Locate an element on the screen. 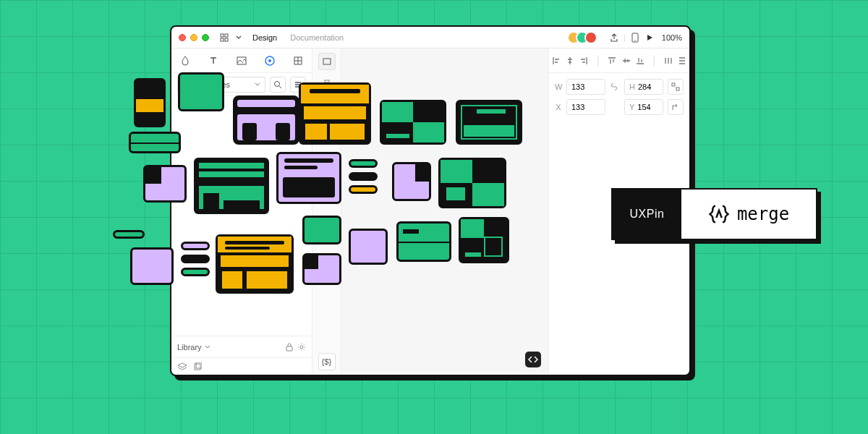 The height and width of the screenshot is (434, 868). gear-icon is located at coordinates (302, 347).